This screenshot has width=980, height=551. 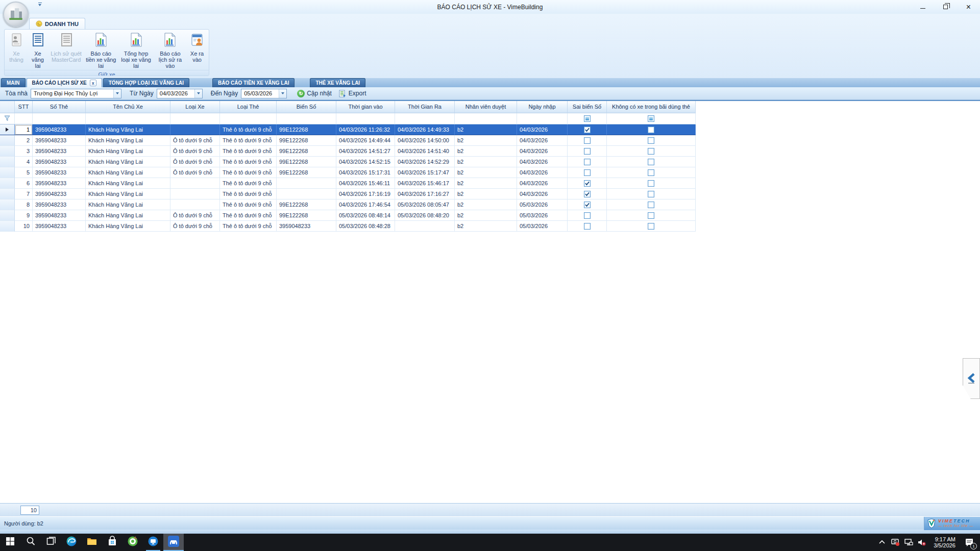 What do you see at coordinates (31, 542) in the screenshot?
I see `search-button` at bounding box center [31, 542].